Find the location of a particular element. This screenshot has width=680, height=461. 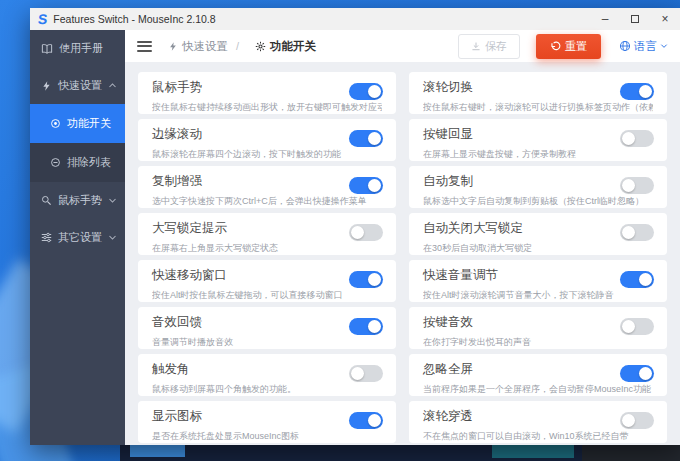

setting-desc: 鼠标移动到屏幕四个角触发的功能。 is located at coordinates (267, 390).